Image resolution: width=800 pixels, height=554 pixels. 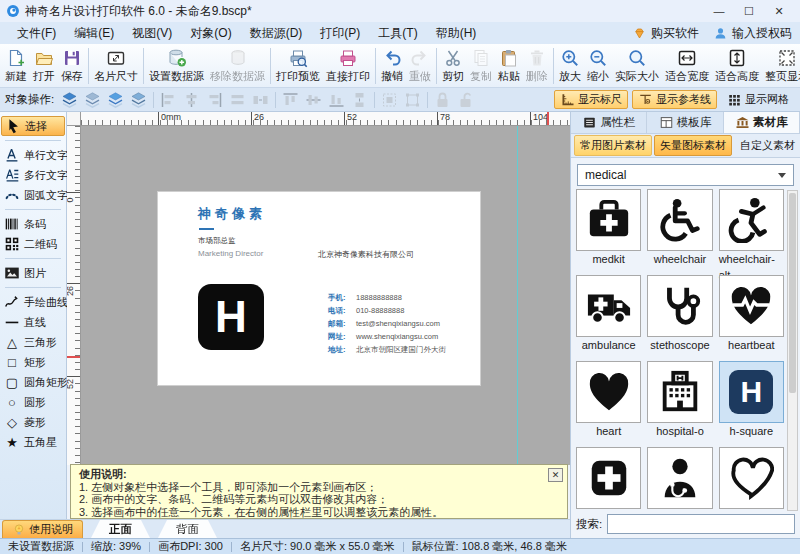 I want to click on plus-square-icon, so click(x=608, y=478).